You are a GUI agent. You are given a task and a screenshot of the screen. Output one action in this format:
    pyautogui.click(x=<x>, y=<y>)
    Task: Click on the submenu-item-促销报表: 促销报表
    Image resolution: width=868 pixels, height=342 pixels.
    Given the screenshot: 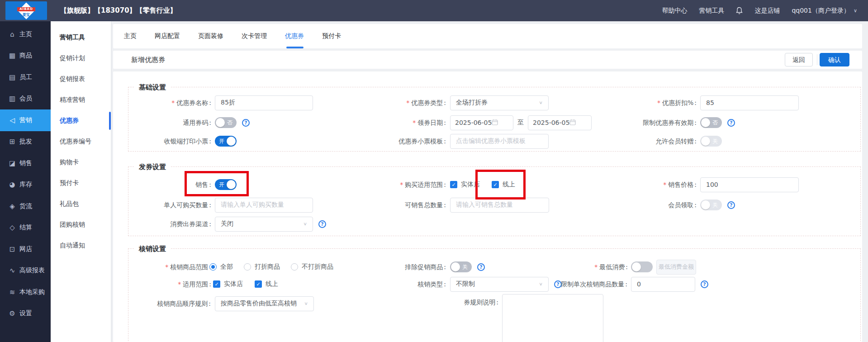 What is the action you would take?
    pyautogui.click(x=81, y=79)
    